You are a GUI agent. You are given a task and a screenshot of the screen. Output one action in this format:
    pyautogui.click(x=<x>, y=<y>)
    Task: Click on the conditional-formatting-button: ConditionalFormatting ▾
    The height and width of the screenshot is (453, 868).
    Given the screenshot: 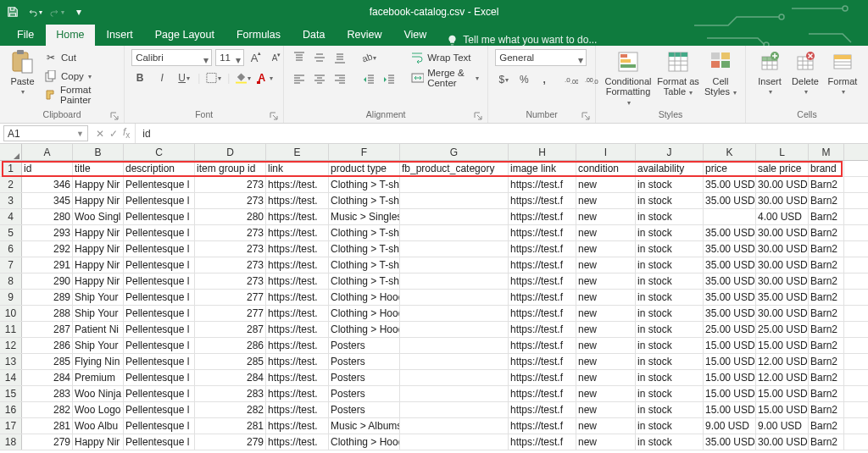 What is the action you would take?
    pyautogui.click(x=628, y=78)
    